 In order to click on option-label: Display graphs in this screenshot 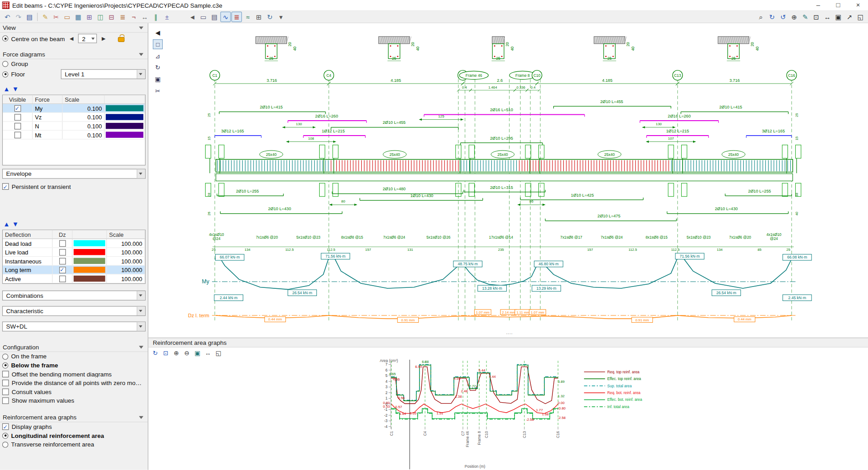, I will do `click(32, 427)`.